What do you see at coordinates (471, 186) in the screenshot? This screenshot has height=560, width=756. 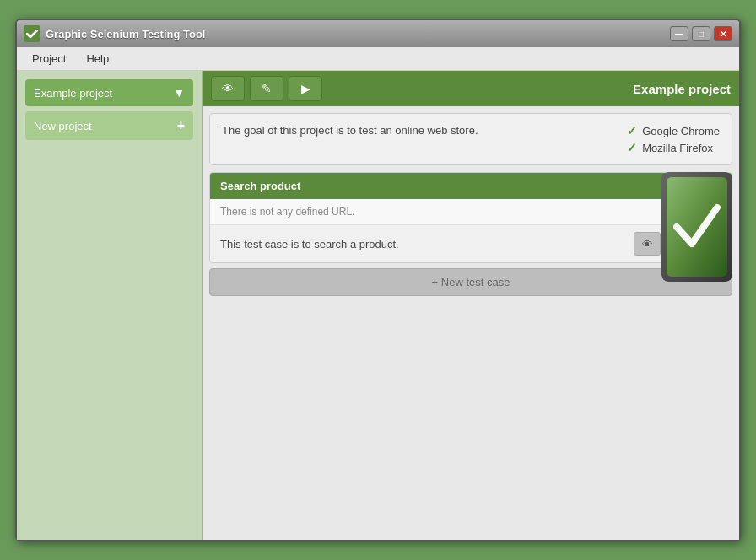 I see `test-suite-header: Search product` at bounding box center [471, 186].